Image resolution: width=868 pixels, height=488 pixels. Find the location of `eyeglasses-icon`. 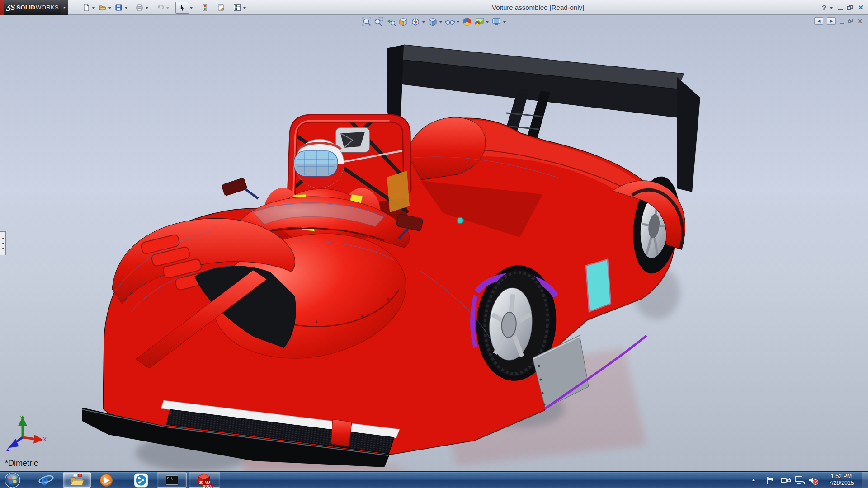

eyeglasses-icon is located at coordinates (450, 22).